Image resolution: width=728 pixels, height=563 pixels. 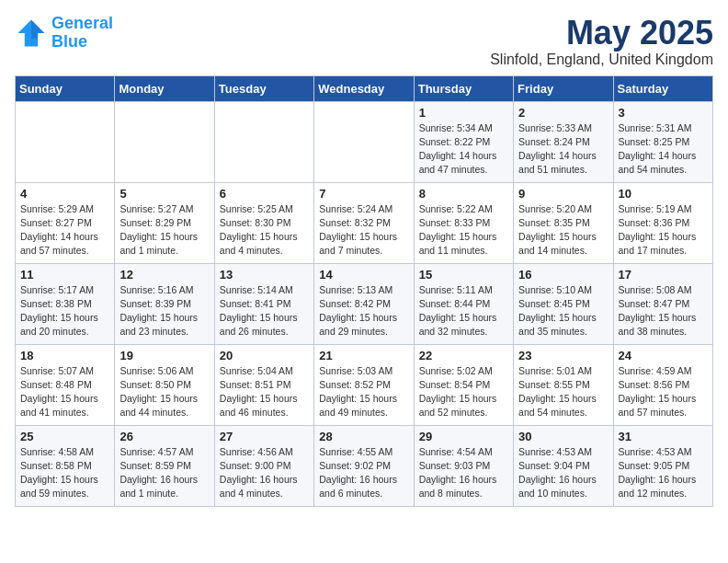 What do you see at coordinates (463, 355) in the screenshot?
I see `day-number: 22` at bounding box center [463, 355].